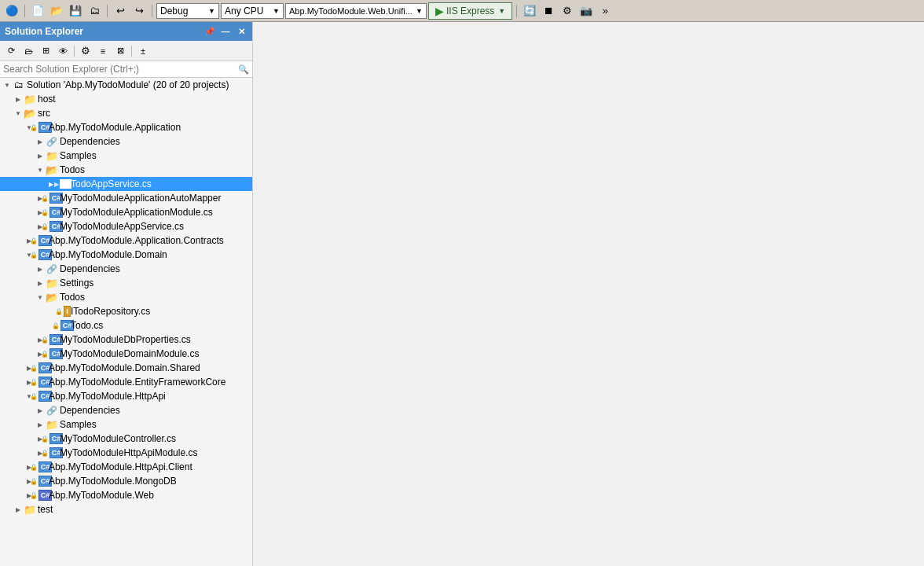  What do you see at coordinates (126, 31) in the screenshot?
I see `panel-header: Solution Explorer 📌 — ✕` at bounding box center [126, 31].